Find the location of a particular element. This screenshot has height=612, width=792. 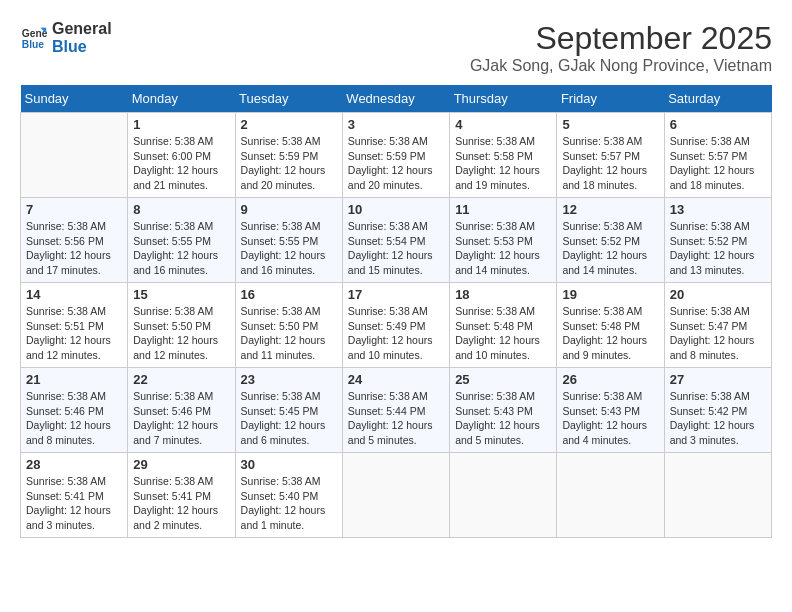

calendar-cell: 6Sunrise: 5:38 AM Sunset: 5:57 PM Daylig… is located at coordinates (718, 156).